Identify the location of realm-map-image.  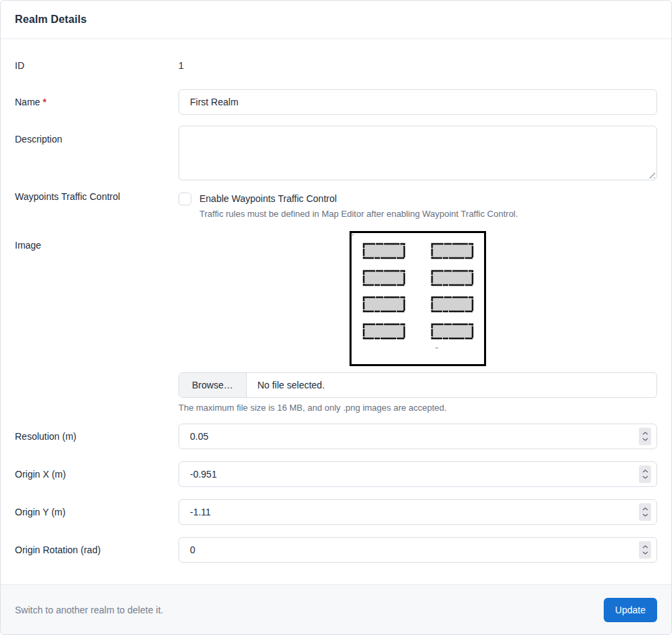
(418, 299).